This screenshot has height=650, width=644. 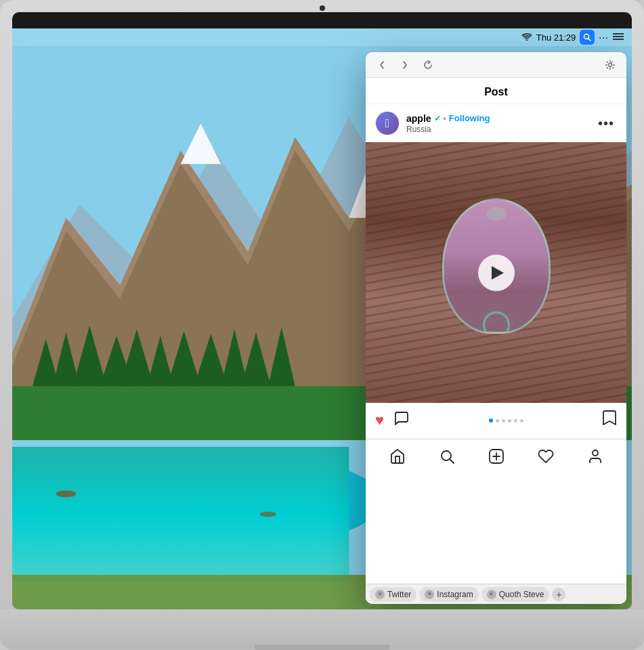 What do you see at coordinates (498, 273) in the screenshot?
I see `play-triangle-icon` at bounding box center [498, 273].